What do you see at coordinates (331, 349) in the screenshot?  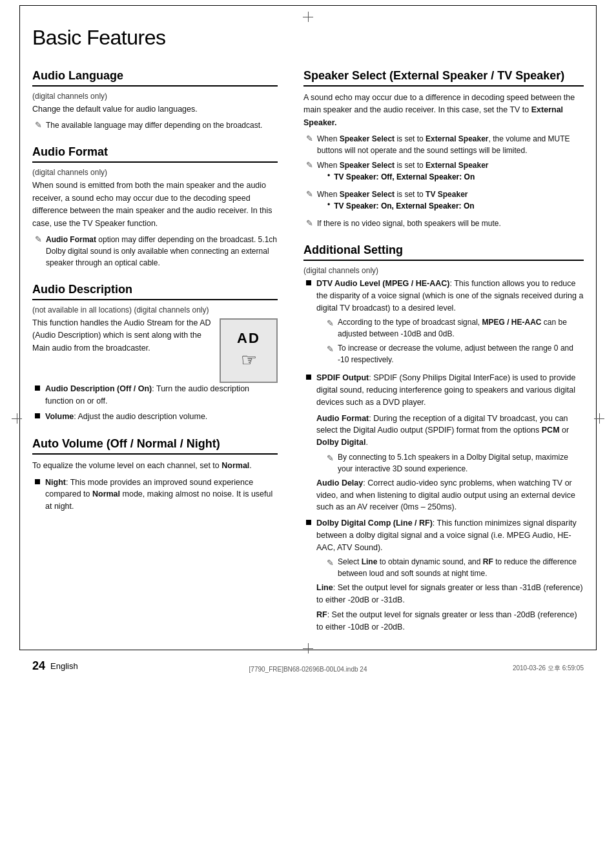 I see `note-icon-dtv2: ✎` at bounding box center [331, 349].